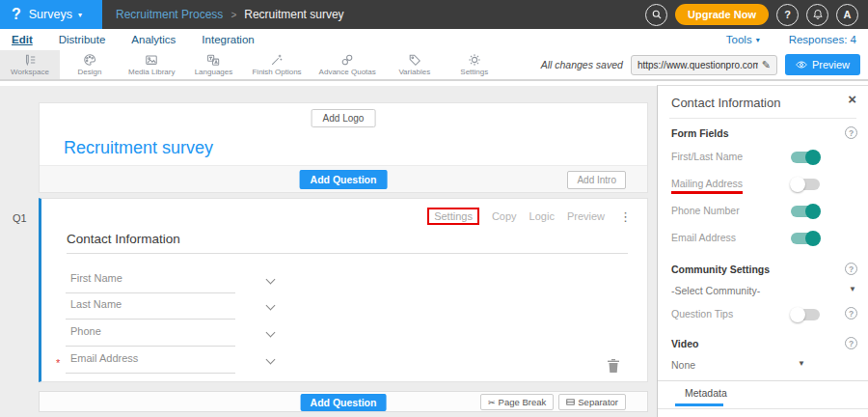  I want to click on eye-icon, so click(801, 65).